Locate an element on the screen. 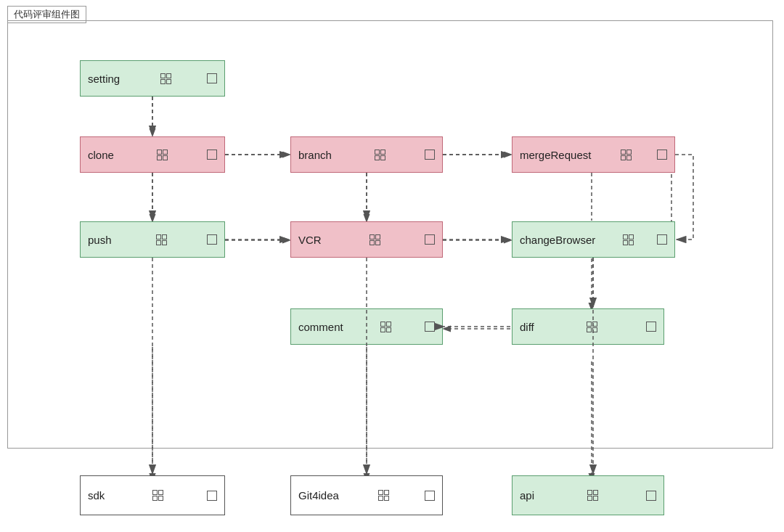 Image resolution: width=784 pixels, height=532 pixels. push-icon-big is located at coordinates (212, 240).